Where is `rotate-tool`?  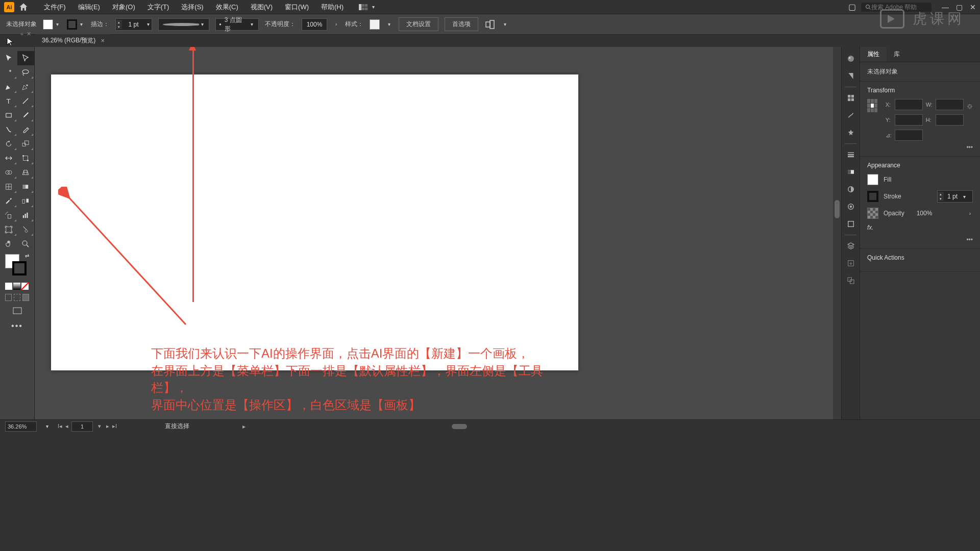 rotate-tool is located at coordinates (9, 144).